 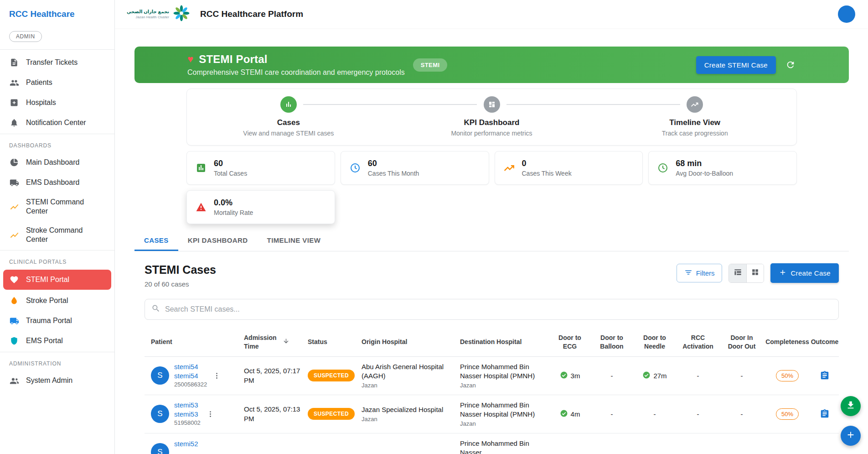 What do you see at coordinates (505, 424) in the screenshot?
I see `destination-hospital-city: Jazan` at bounding box center [505, 424].